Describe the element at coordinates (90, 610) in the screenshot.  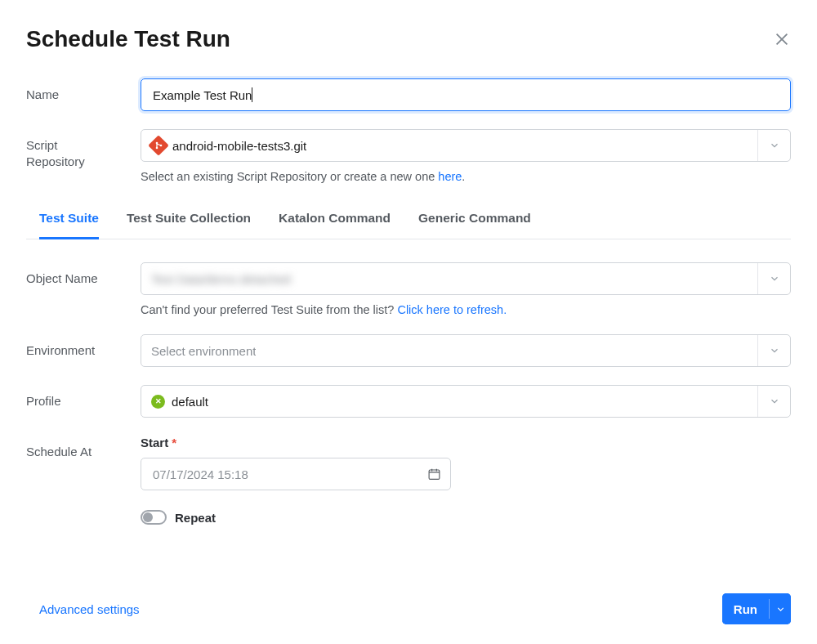
I see `advanced-settings-link: Advanced settings` at that location.